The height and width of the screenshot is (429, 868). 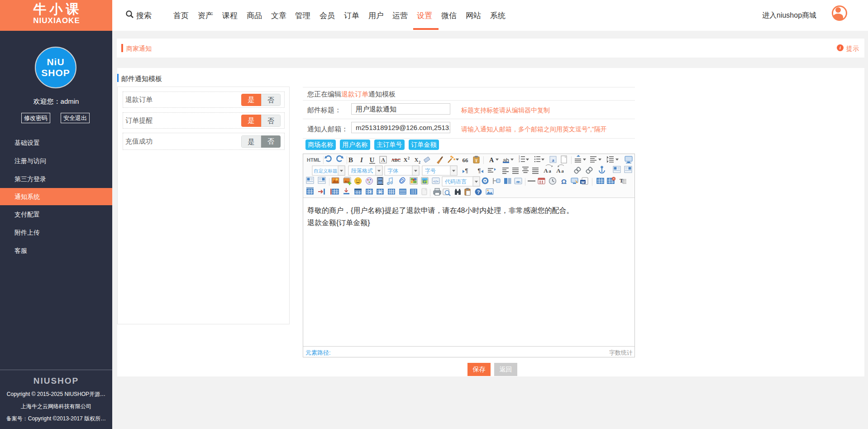 What do you see at coordinates (326, 171) in the screenshot?
I see `svg-text: 自定义标题` at bounding box center [326, 171].